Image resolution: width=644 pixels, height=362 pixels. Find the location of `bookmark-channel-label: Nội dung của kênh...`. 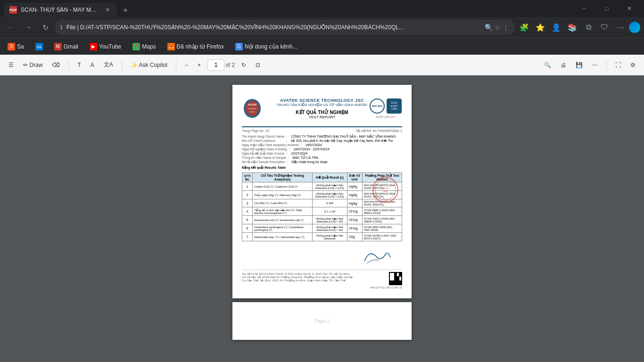

bookmark-channel-label: Nội dung của kênh... is located at coordinates (271, 47).